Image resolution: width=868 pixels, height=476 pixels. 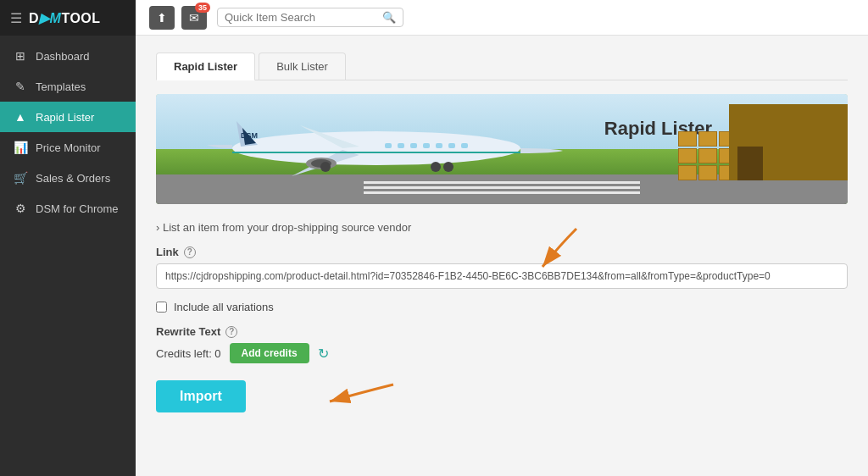 I want to click on sidebar-item-label: Sales & Orders, so click(x=73, y=178).